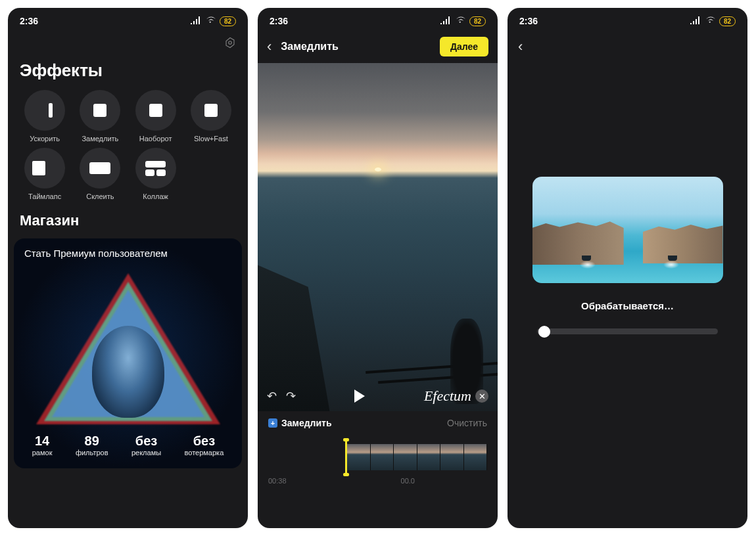 The image size is (756, 536). What do you see at coordinates (100, 139) in the screenshot?
I see `effect-label: Замедлить` at bounding box center [100, 139].